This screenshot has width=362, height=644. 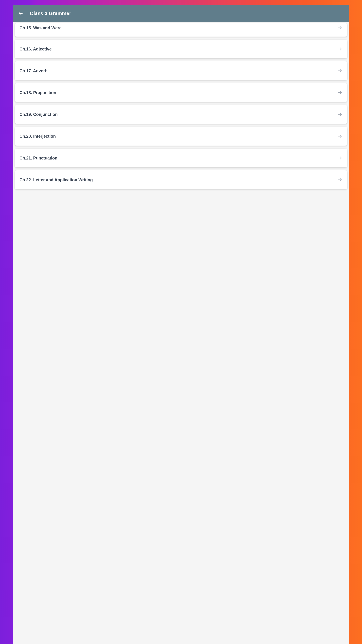 What do you see at coordinates (76, 30) in the screenshot?
I see `chapter-item-15: Ch.15. Was and Were` at bounding box center [76, 30].